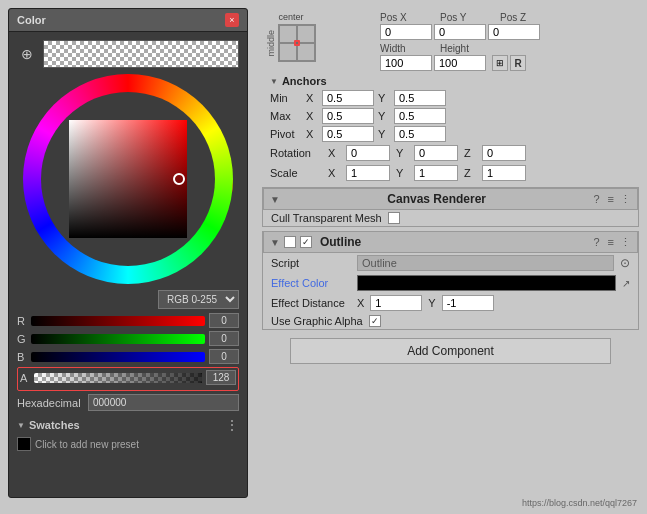 The width and height of the screenshot is (647, 514). What do you see at coordinates (349, 48) in the screenshot?
I see `spacer3` at bounding box center [349, 48].